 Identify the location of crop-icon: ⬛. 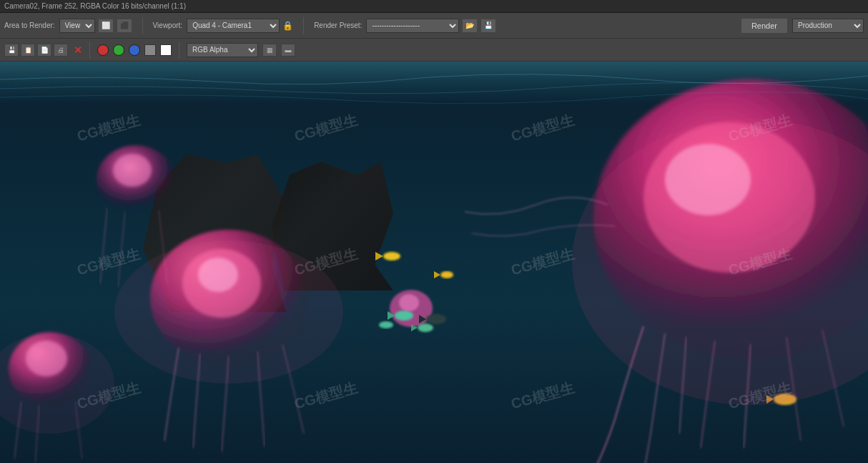
(124, 26).